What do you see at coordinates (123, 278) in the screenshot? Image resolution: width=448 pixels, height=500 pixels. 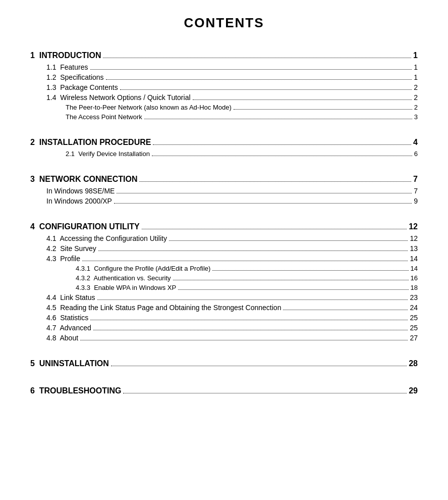 I see `toc-label: 4.3.2 Authentication vs. Security` at bounding box center [123, 278].